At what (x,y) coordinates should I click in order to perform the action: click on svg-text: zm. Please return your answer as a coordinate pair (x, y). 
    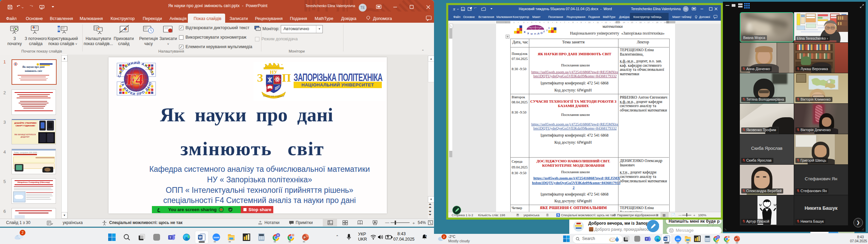
    Looking at the image, I should click on (678, 239).